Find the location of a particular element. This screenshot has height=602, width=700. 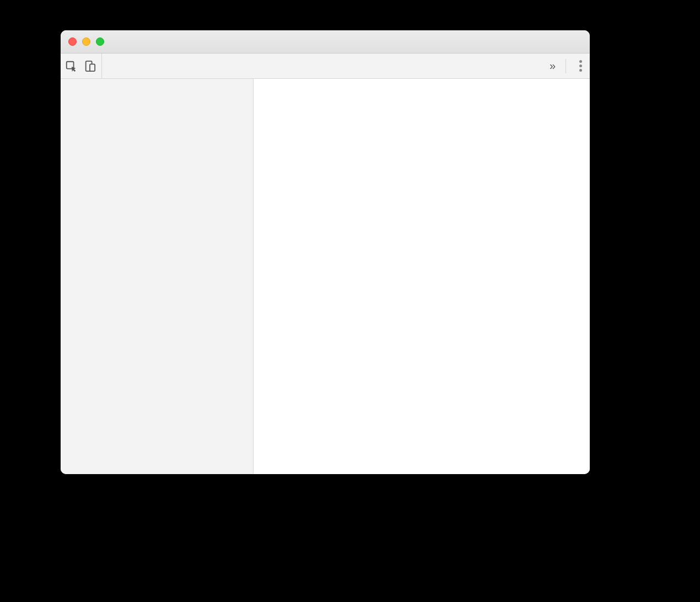

traffic-lights is located at coordinates (86, 42).